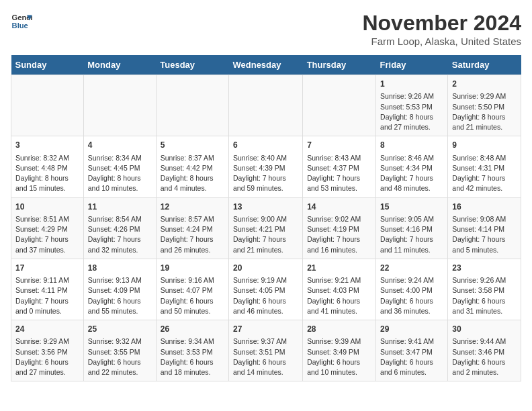  What do you see at coordinates (484, 329) in the screenshot?
I see `day-number: 30` at bounding box center [484, 329].